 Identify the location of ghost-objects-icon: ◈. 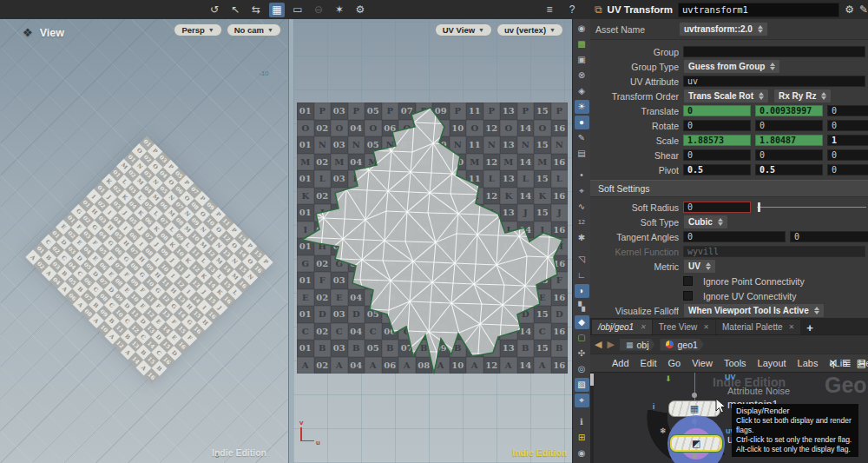
(582, 91).